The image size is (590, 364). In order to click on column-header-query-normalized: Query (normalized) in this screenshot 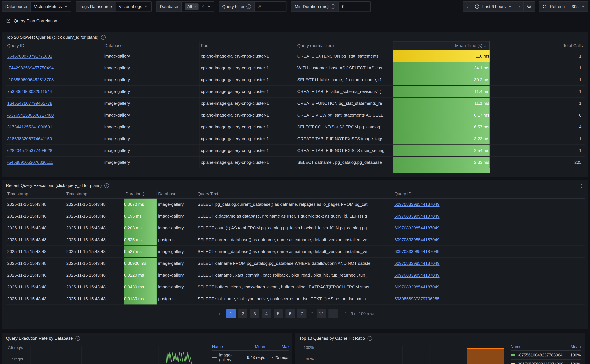, I will do `click(345, 46)`.